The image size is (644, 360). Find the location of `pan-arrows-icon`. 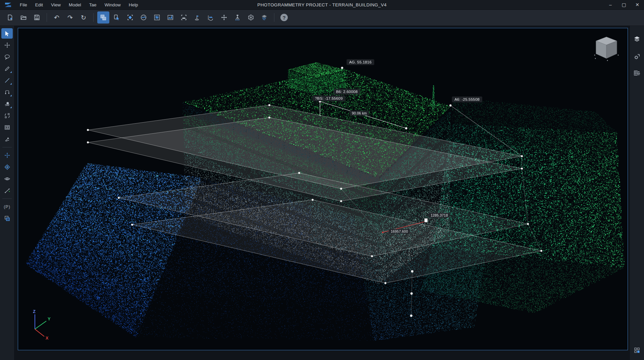

pan-arrows-icon is located at coordinates (7, 45).